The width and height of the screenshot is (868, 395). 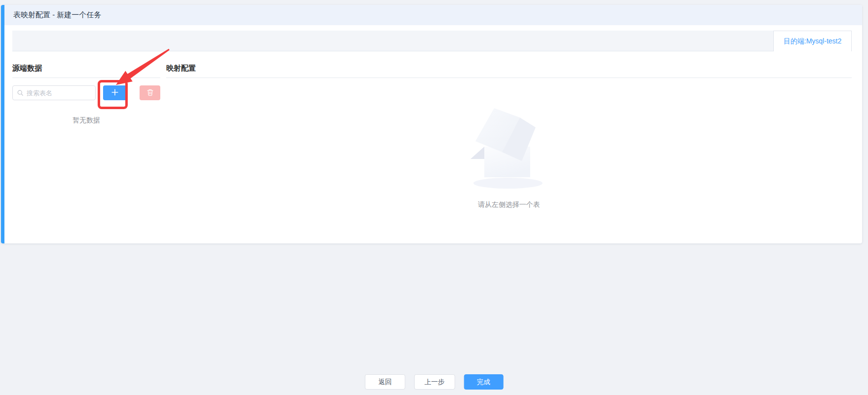 I want to click on mapping-empty-hint: 请从左侧选择一个表, so click(x=509, y=205).